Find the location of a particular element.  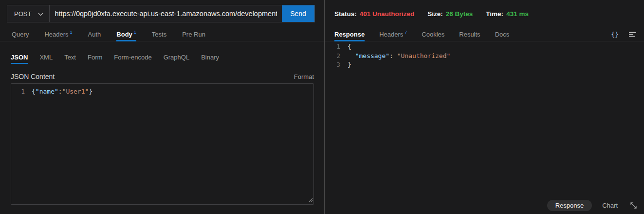

http-method-value: POST is located at coordinates (22, 14).